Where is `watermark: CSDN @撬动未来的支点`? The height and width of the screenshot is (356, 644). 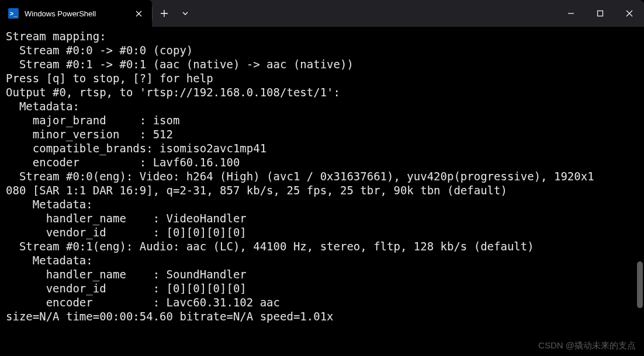 watermark: CSDN @撬动未来的支点 is located at coordinates (587, 345).